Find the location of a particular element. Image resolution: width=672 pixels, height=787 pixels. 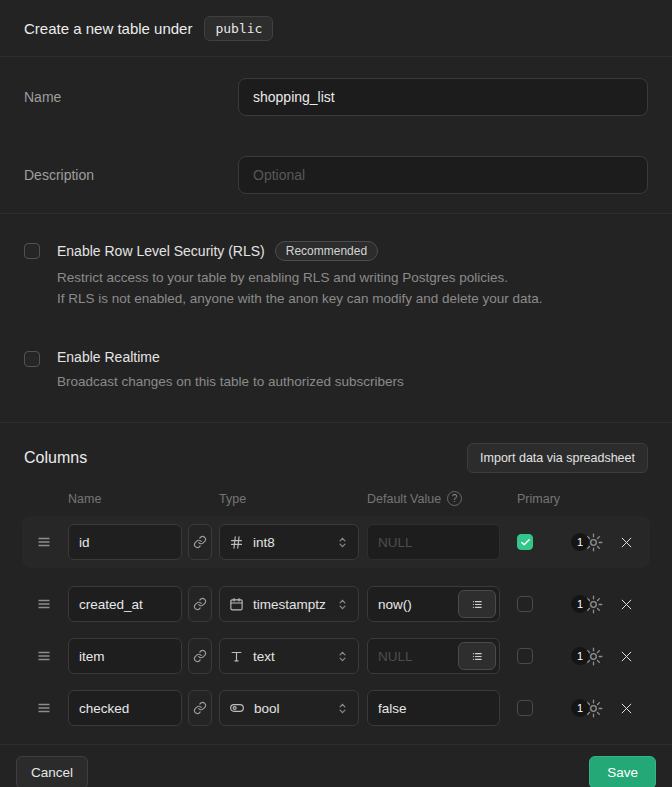

column-type-select: text is located at coordinates (289, 656).